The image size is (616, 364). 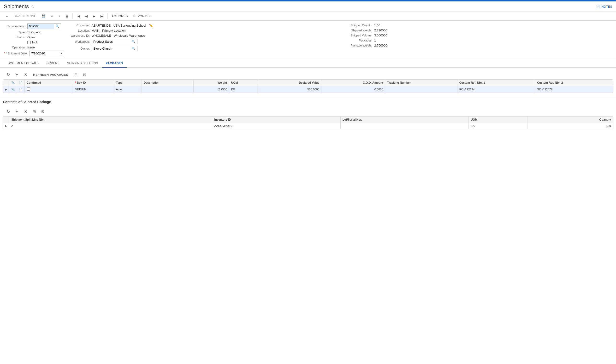 I want to click on contents-row-expand-cell: ▶, so click(x=6, y=126).